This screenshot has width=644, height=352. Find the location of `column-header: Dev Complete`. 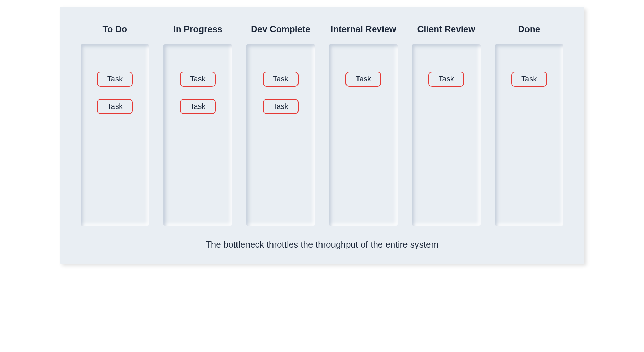

column-header: Dev Complete is located at coordinates (280, 29).